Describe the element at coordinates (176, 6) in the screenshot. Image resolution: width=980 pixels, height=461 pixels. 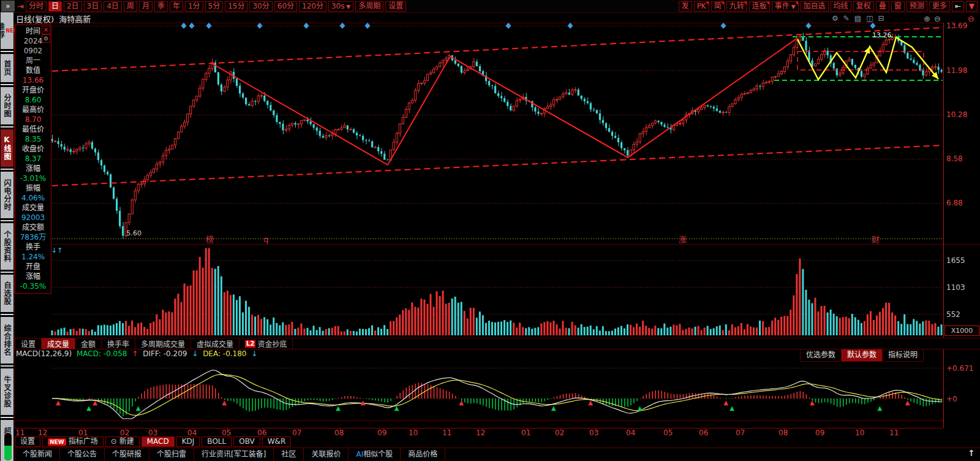
I see `period-tab-8: 年` at that location.